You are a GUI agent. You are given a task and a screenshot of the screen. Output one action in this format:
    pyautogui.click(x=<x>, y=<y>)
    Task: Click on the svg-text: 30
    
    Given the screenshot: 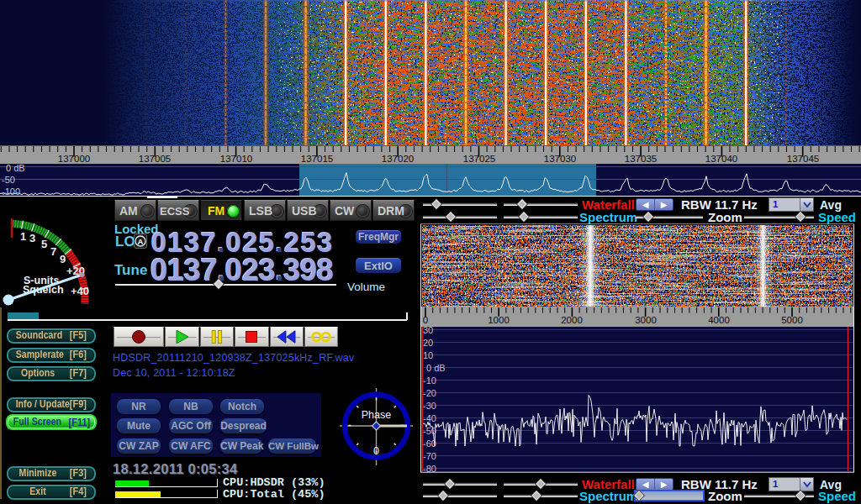 What is the action you would take?
    pyautogui.click(x=428, y=330)
    